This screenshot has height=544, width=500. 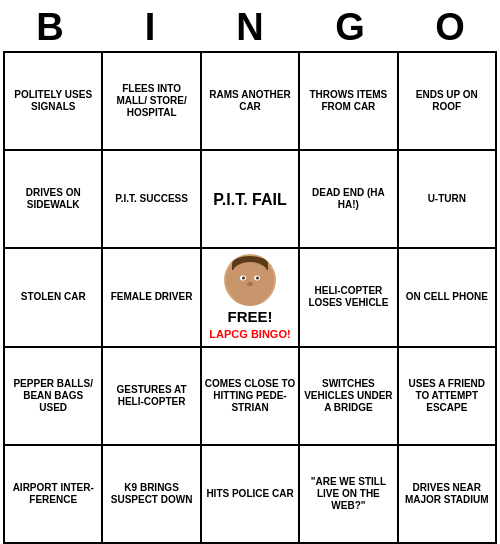 I want to click on free-face, so click(x=250, y=280).